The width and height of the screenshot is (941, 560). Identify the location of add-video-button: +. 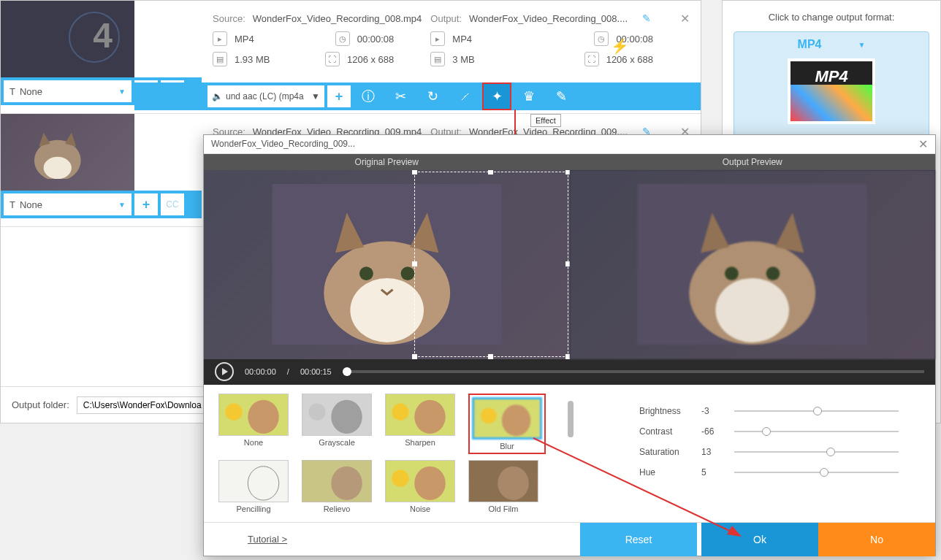
(146, 204).